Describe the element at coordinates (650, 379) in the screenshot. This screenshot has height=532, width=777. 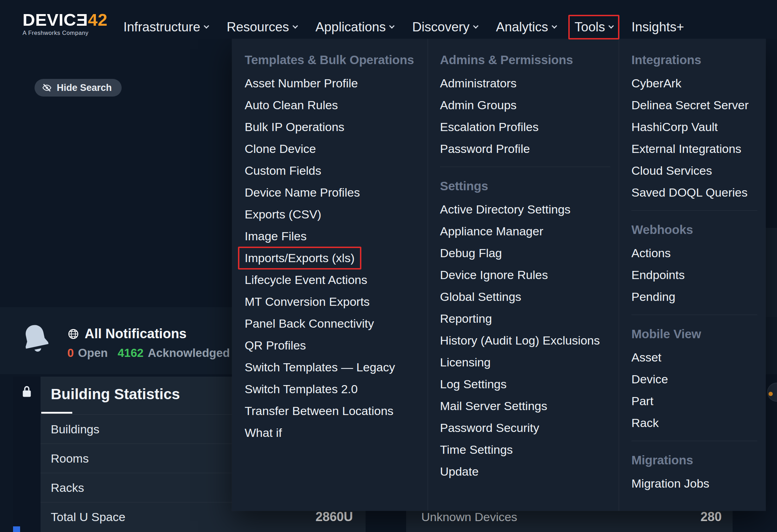
I see `menu-item-label: Device` at that location.